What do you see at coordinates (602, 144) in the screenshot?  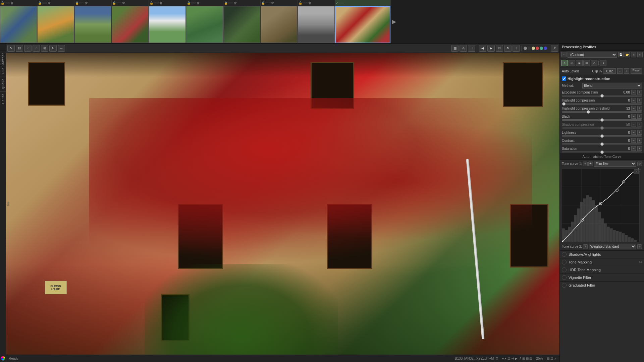 I see `contrast-track` at bounding box center [602, 144].